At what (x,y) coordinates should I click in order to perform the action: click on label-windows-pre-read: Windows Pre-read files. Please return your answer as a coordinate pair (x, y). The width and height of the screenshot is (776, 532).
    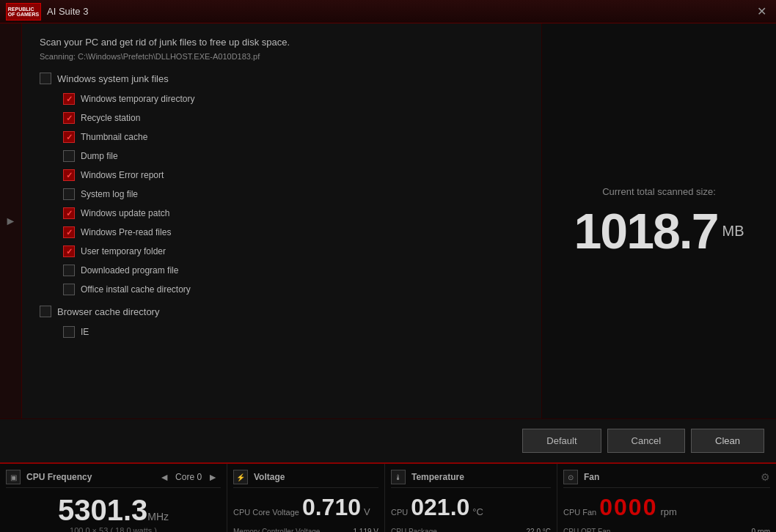
    Looking at the image, I should click on (126, 232).